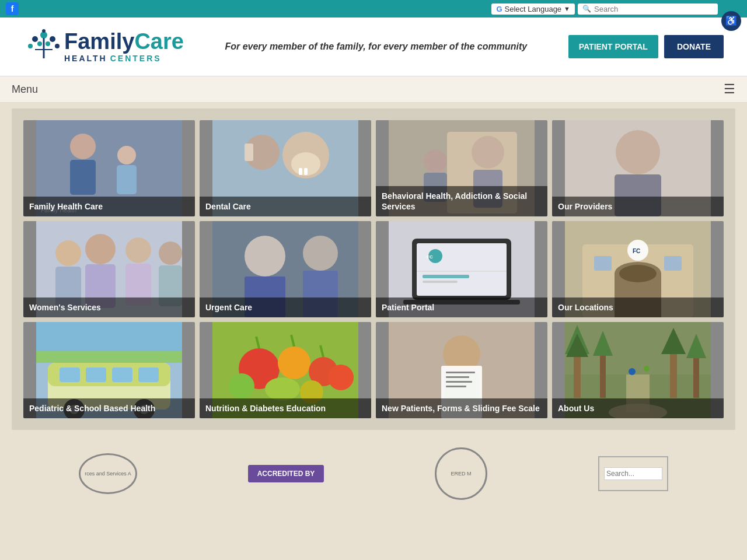  What do you see at coordinates (109, 307) in the screenshot?
I see `grid-label-womens: Women's Services` at bounding box center [109, 307].